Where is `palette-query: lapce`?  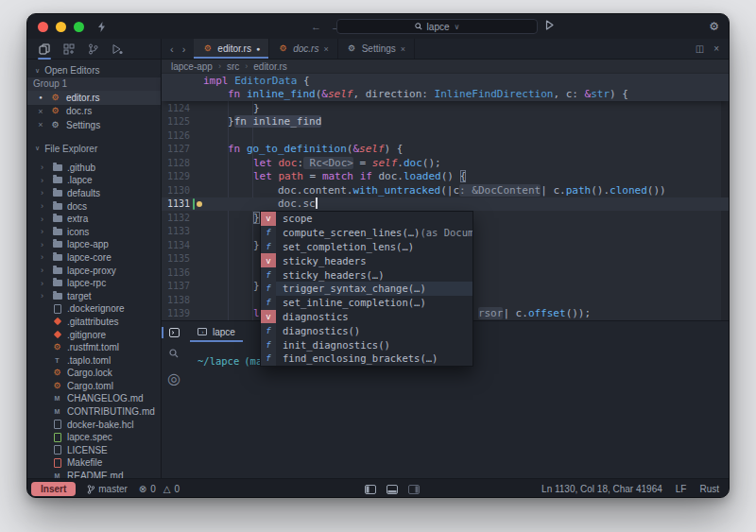
palette-query: lapce is located at coordinates (438, 26).